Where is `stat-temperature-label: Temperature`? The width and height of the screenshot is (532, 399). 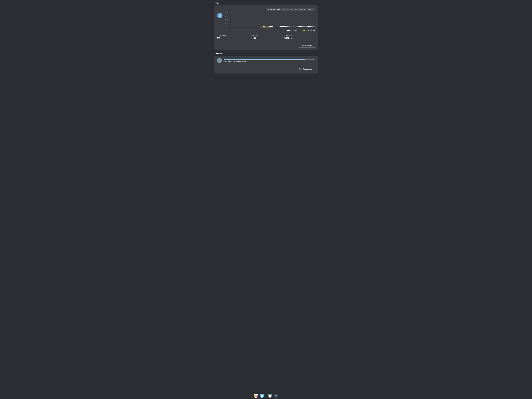
stat-temperature-label: Temperature is located at coordinates (265, 36).